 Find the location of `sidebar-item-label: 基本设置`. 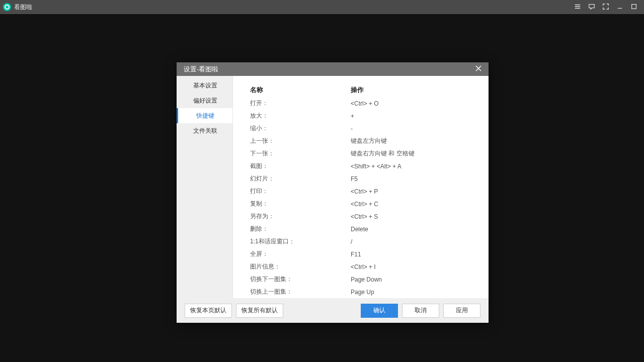

sidebar-item-label: 基本设置 is located at coordinates (205, 85).